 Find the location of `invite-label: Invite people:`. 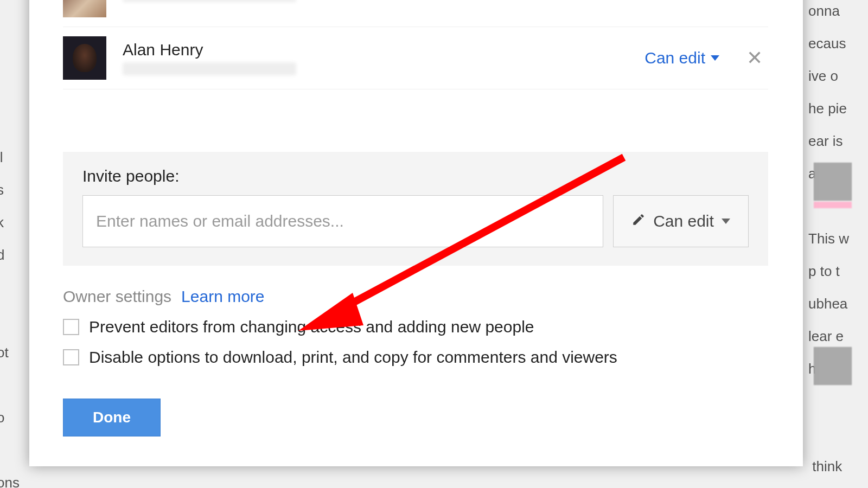

invite-label: Invite people: is located at coordinates (416, 176).